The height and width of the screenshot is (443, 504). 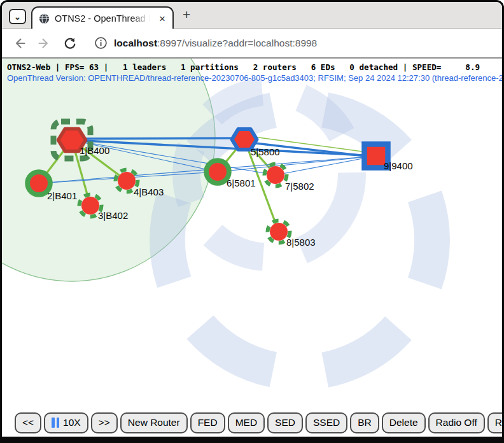 What do you see at coordinates (301, 242) in the screenshot?
I see `node-label-8: 8|5803` at bounding box center [301, 242].